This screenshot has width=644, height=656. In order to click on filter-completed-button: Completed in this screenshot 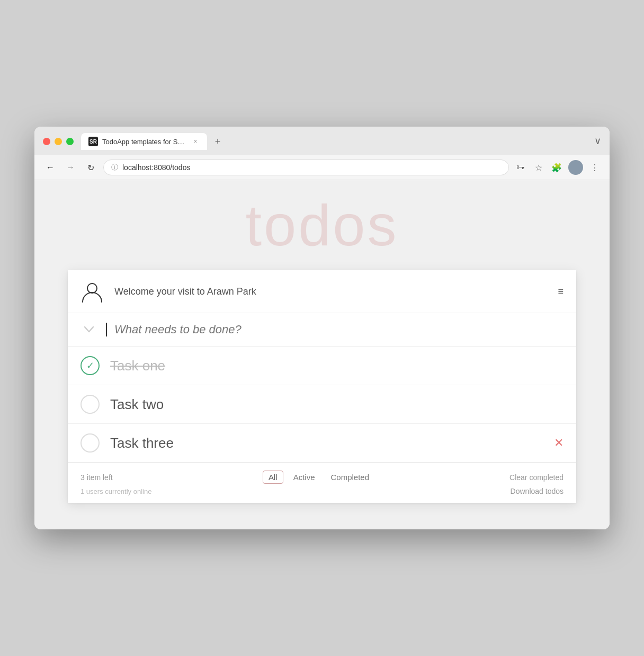, I will do `click(351, 477)`.